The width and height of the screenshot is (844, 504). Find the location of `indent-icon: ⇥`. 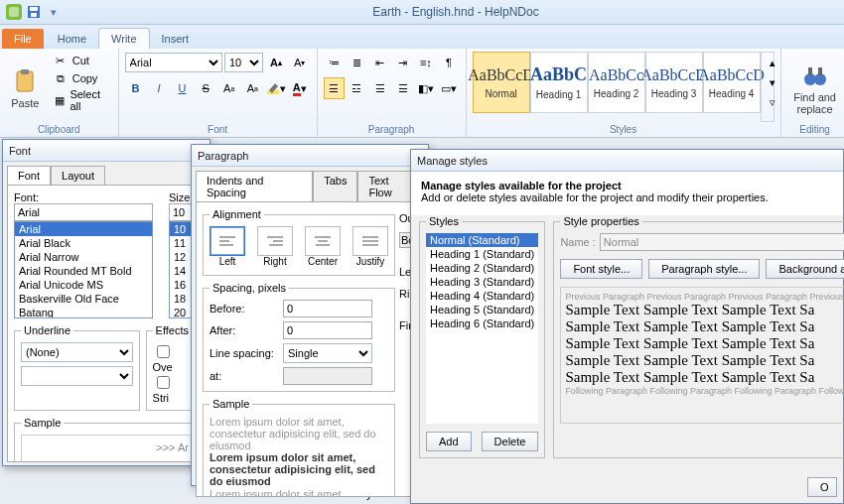

indent-icon: ⇥ is located at coordinates (403, 63).